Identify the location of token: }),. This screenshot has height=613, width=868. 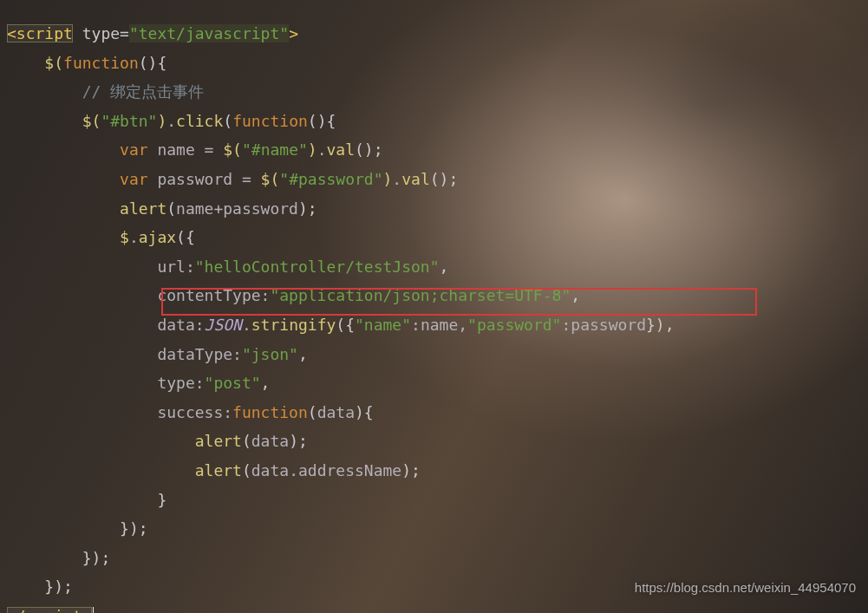
(661, 324).